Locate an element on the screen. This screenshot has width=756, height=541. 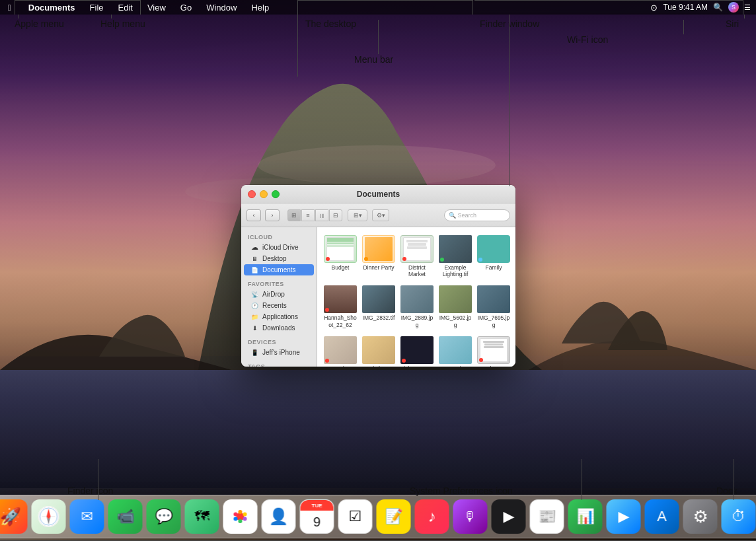
list-view-button: ≡ is located at coordinates (308, 215).